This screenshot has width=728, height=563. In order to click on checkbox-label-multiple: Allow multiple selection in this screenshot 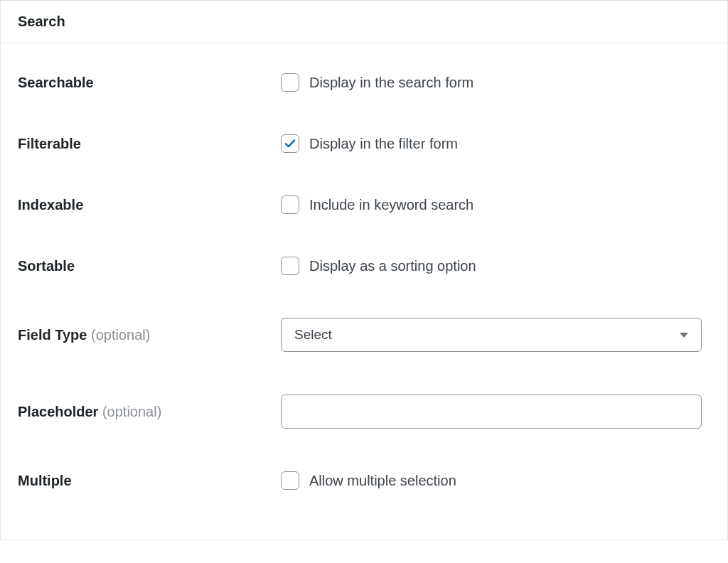, I will do `click(382, 481)`.